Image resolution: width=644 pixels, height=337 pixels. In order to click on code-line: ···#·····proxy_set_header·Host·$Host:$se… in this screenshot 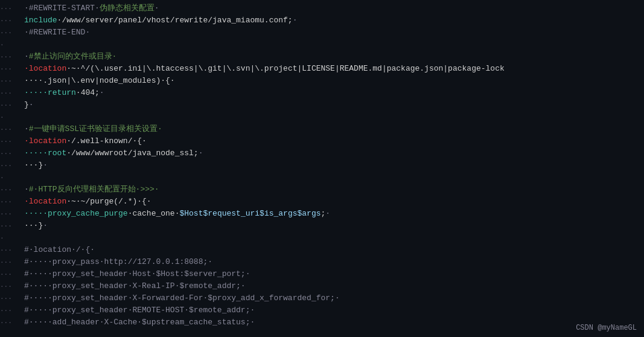, I will do `click(322, 274)`.